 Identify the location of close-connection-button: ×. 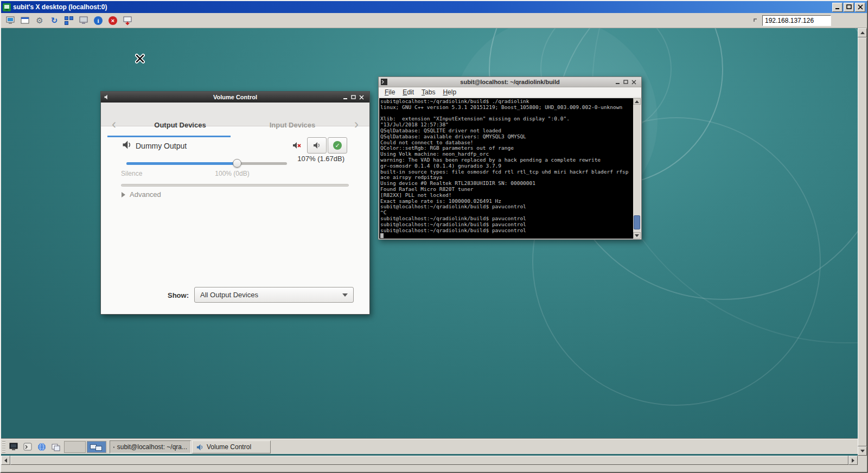
(113, 21).